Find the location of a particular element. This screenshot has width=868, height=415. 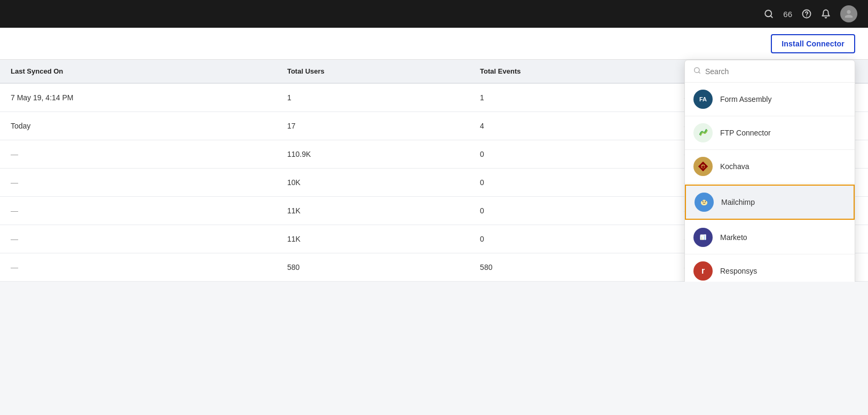

action-bar: Install Connector is located at coordinates (434, 44).